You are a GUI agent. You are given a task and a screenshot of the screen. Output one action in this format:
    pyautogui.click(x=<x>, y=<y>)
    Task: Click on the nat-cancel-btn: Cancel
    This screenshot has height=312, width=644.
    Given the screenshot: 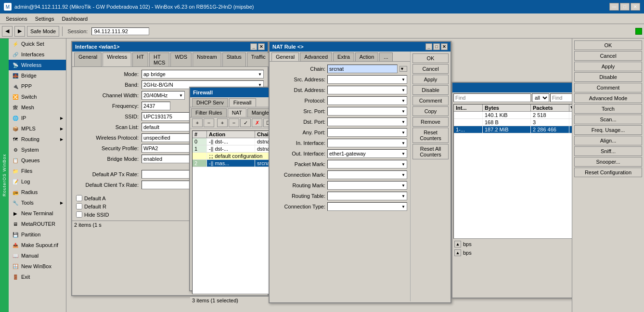 What is the action you would take?
    pyautogui.click(x=430, y=69)
    